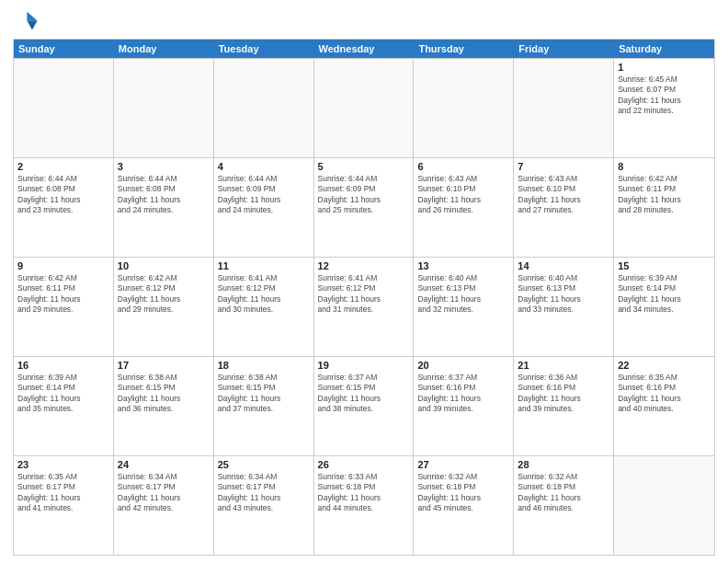  What do you see at coordinates (64, 407) in the screenshot?
I see `day-cell: 16Sunrise: 6:39 AM Sunset: 6:14 PM Dayli…` at bounding box center [64, 407].